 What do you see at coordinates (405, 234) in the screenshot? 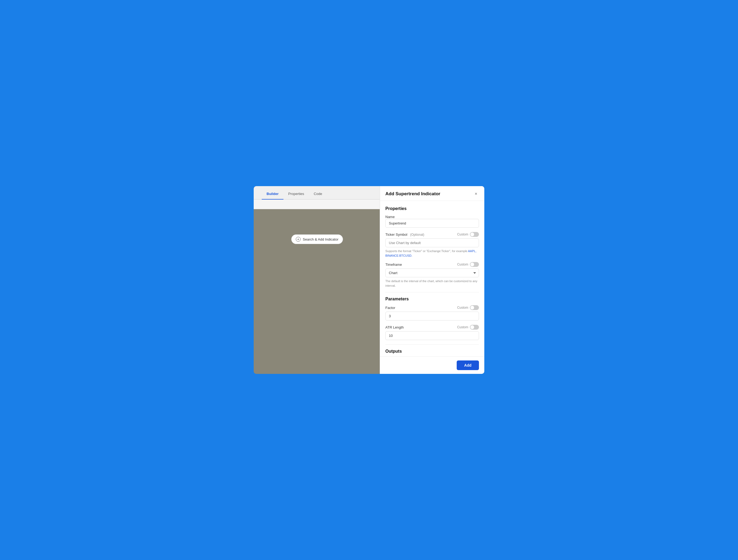
I see `ticker-label-row: Ticker Symbol (Optional)` at bounding box center [405, 234].